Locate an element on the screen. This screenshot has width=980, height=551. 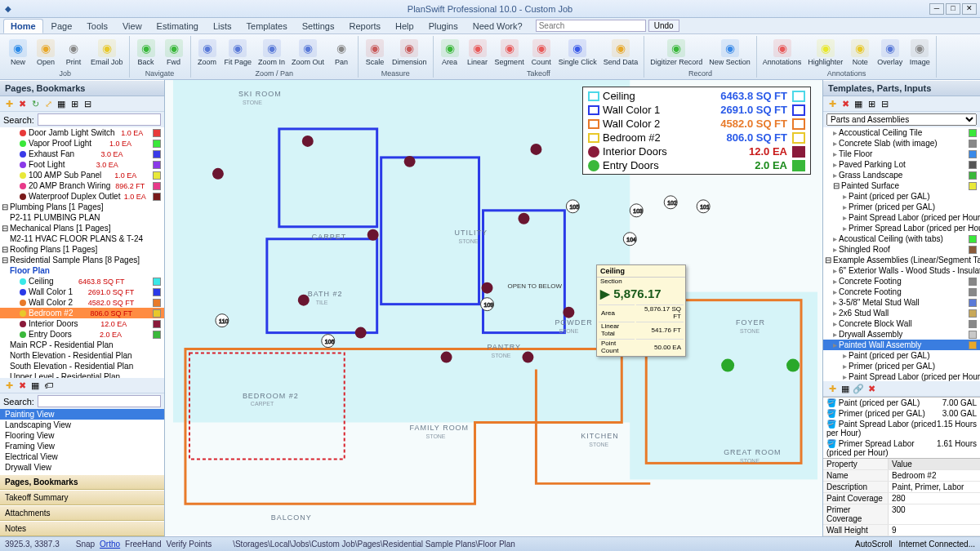
template-item: ▸Paved Parking Lot is located at coordinates (902, 165).